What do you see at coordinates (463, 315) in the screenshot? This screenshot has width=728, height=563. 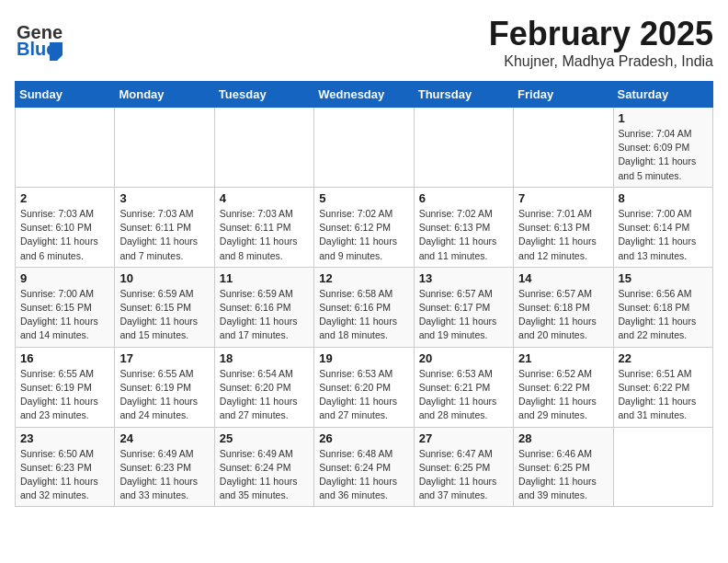 I see `day-info: Sunrise: 6:57 AM Sunset: 6:17 PM Dayligh…` at bounding box center [463, 315].